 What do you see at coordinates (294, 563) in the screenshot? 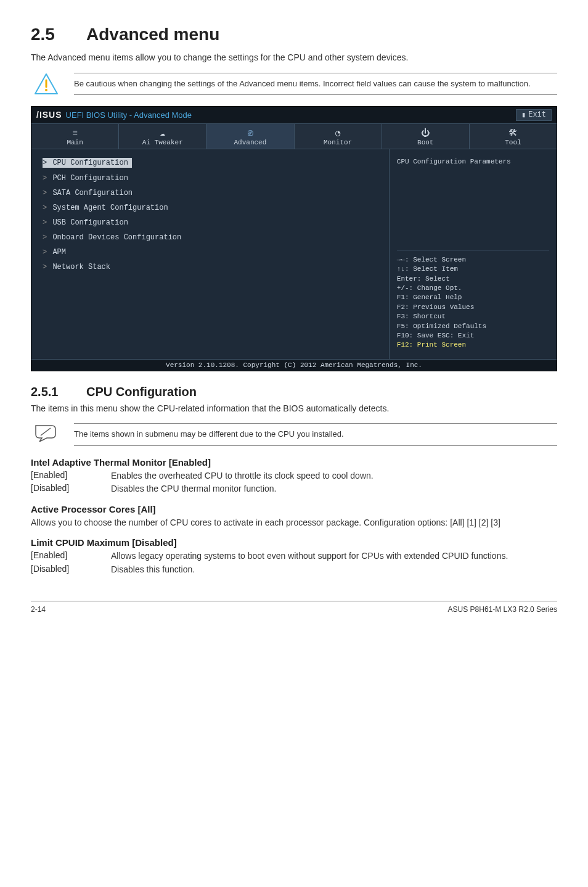
I see `option-table: [Enabled] Allows legacy operating system…` at bounding box center [294, 563].